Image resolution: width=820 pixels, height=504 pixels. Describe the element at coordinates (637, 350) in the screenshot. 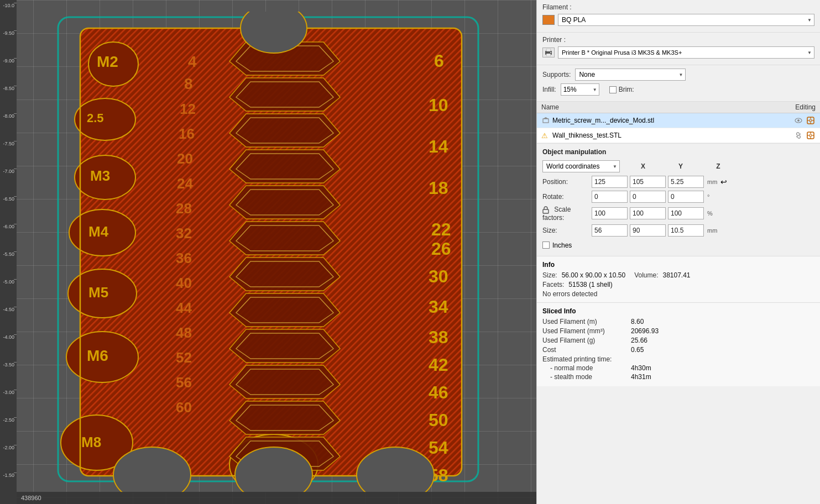

I see `cost-value: 0.65` at that location.